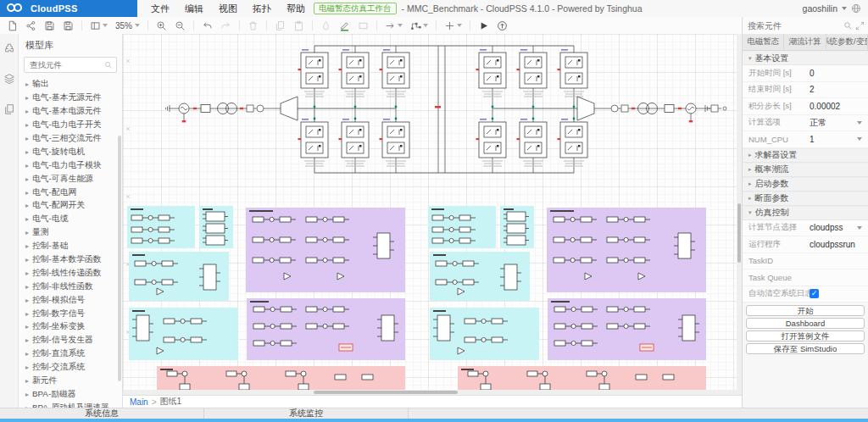 Image resolution: width=868 pixels, height=422 pixels. What do you see at coordinates (70, 112) in the screenshot?
I see `model-category: ▸ 电气-基本电源元件` at bounding box center [70, 112].